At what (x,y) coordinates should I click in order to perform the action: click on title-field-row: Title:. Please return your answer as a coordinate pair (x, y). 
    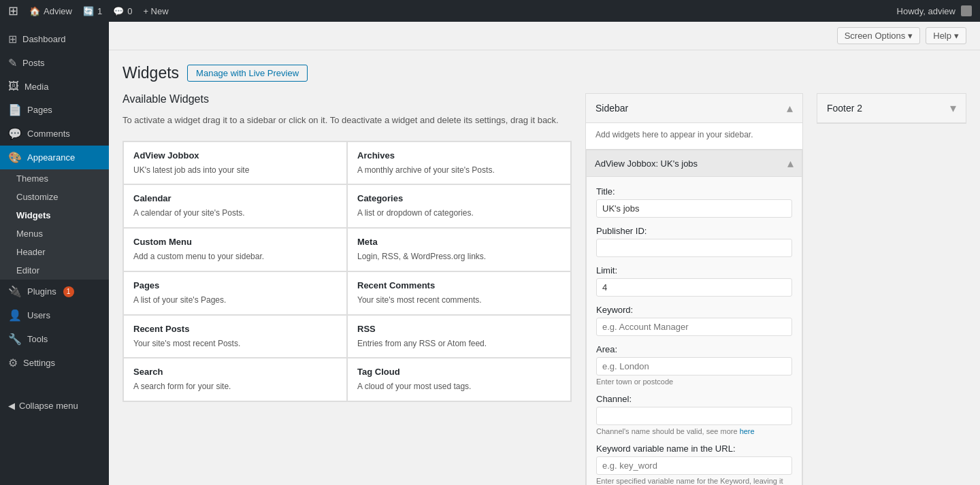
    Looking at the image, I should click on (694, 202).